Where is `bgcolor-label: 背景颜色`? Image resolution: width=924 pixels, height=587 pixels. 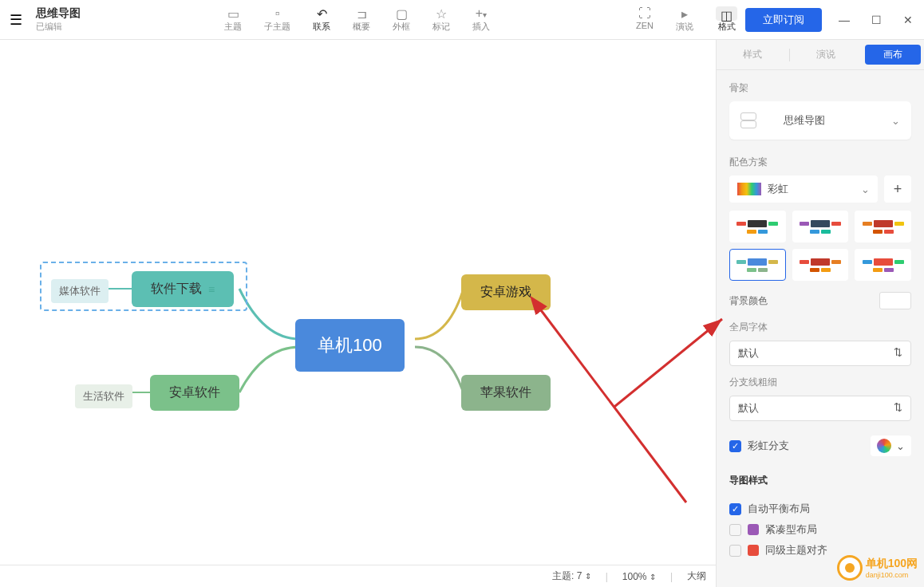 bgcolor-label: 背景颜色 is located at coordinates (801, 301).